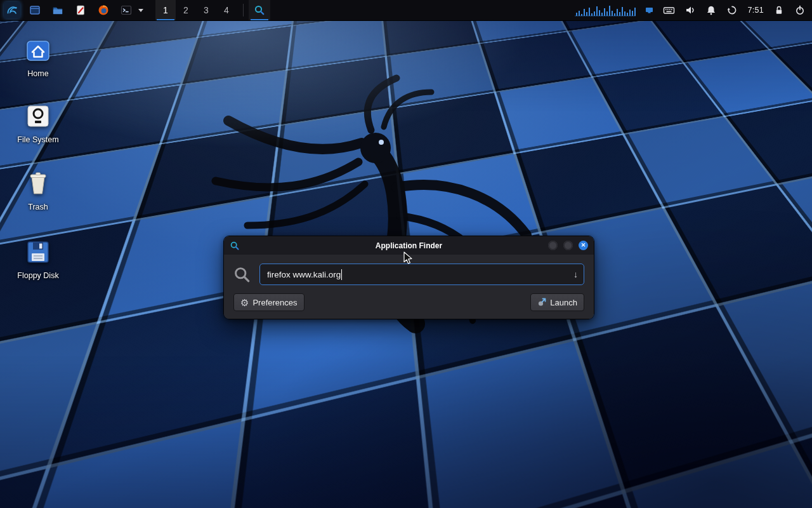  Describe the element at coordinates (206, 10) in the screenshot. I see `workspace-3: 3` at that location.